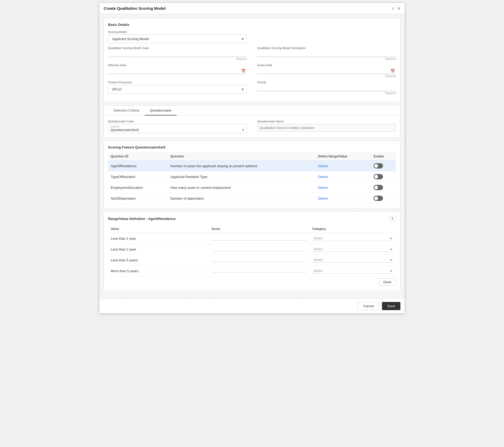  I want to click on questions-table-header-row: Question ID Question Define Range/Value …, so click(252, 157).